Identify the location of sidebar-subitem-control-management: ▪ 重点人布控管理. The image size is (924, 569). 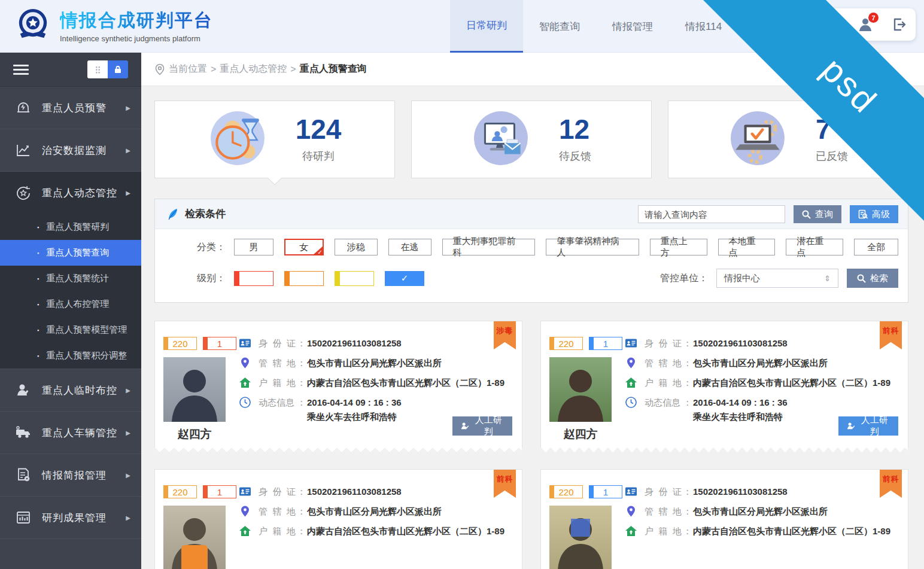
(71, 304).